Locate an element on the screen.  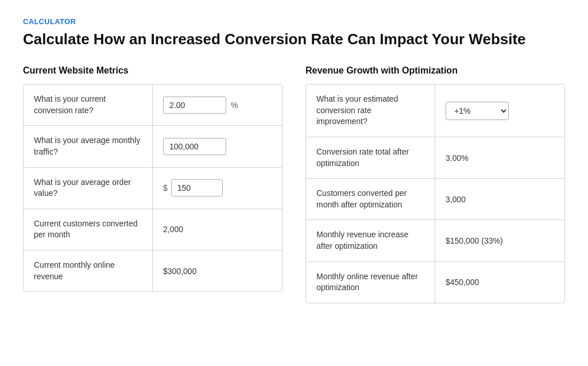
monthly-traffic-cell is located at coordinates (217, 146).